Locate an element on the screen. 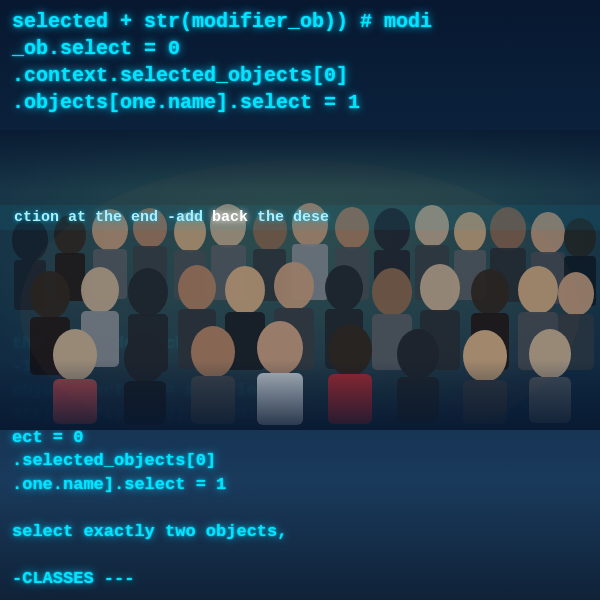  code-mid-section: ction at the end -add back the dese is located at coordinates (300, 218).